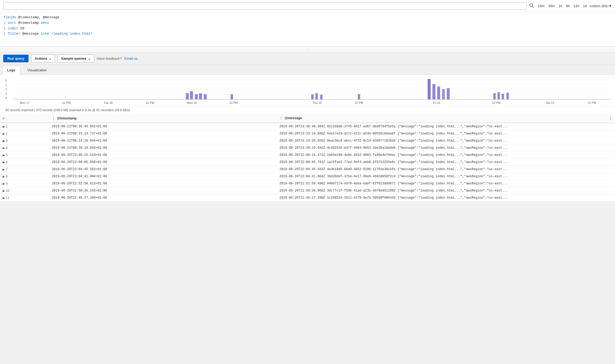  Describe the element at coordinates (308, 170) in the screenshot. I see `table-row: ▶72019-06-20T23:04:45.563+01:002019-06-2…` at that location.